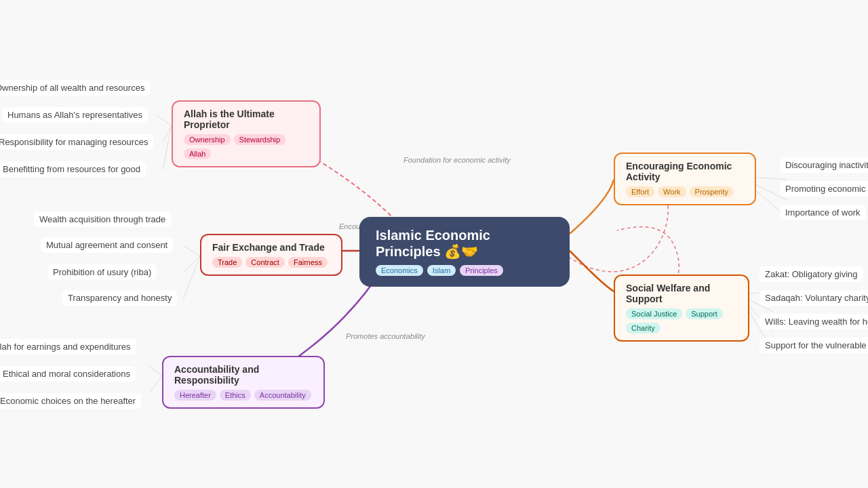 Image resolution: width=868 pixels, height=488 pixels. I want to click on center-tags: Economics Islam Principles, so click(465, 270).